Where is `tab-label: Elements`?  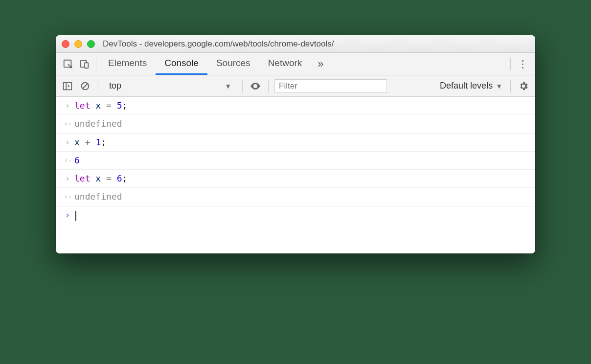
tab-label: Elements is located at coordinates (127, 63).